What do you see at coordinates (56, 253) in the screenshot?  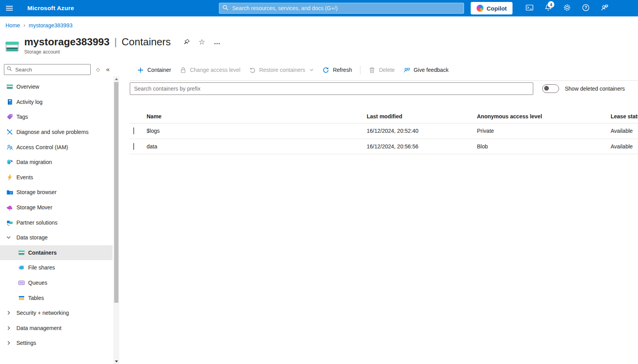 I see `sidebar-item-containers: Containers` at bounding box center [56, 253].